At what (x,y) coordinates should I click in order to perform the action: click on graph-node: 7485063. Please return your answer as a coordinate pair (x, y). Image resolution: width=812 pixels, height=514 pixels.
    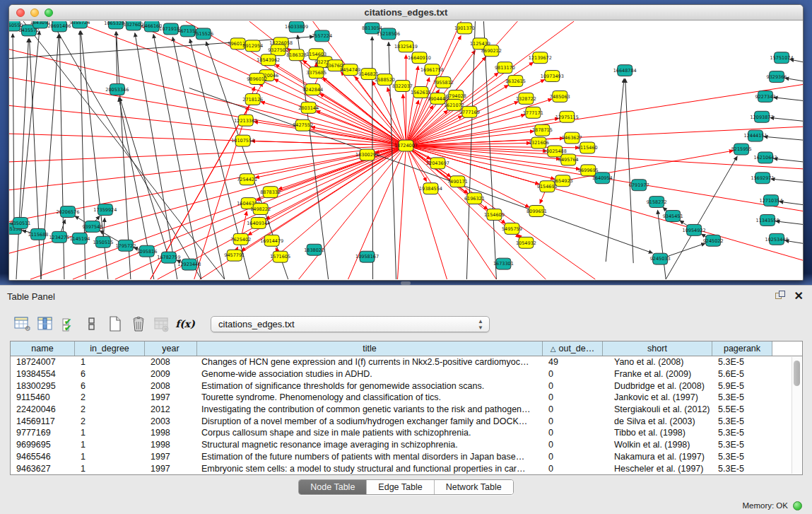
    Looking at the image, I should click on (560, 96).